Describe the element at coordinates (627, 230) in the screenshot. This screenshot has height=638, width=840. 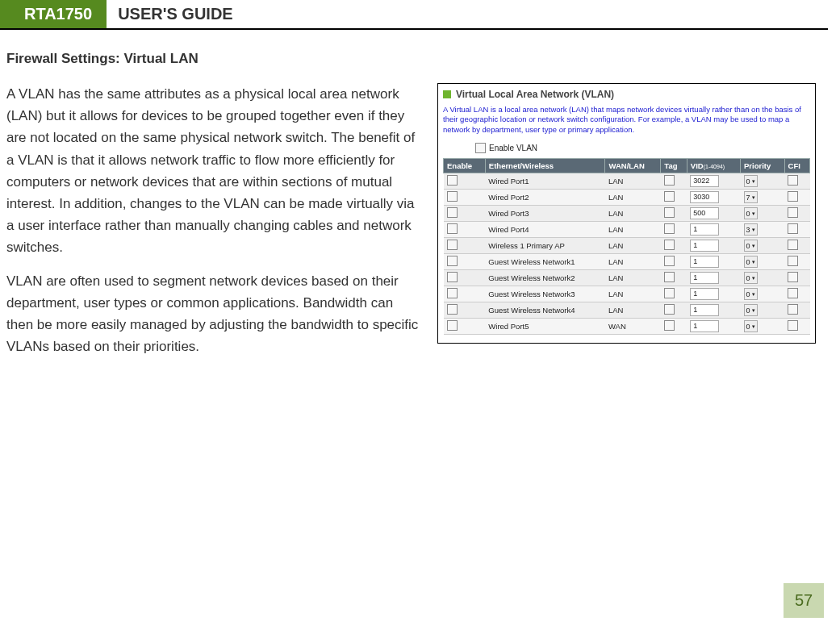
I see `table-row: Wired Port4LAN13▾` at that location.